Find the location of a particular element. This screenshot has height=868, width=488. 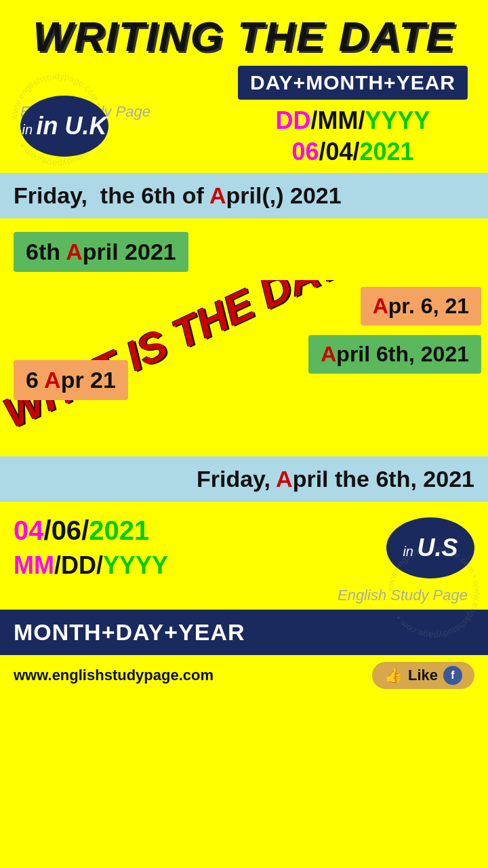

uk-top-section: www.englishstudypage.com • www.englishst… is located at coordinates (244, 119).